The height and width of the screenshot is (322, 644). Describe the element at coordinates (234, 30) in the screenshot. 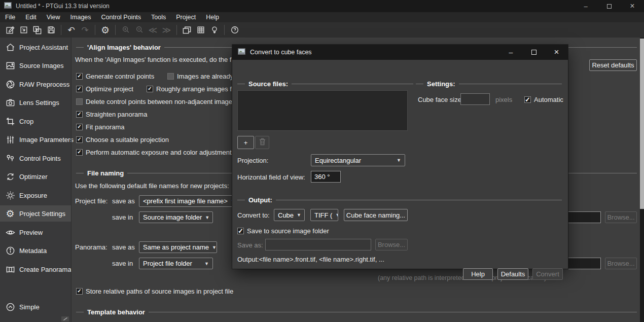

I see `help-icon` at that location.